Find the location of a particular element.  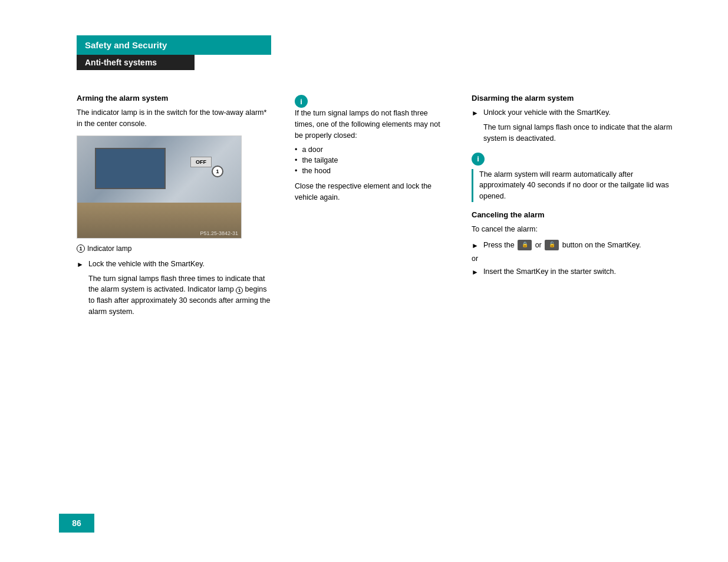

header-section: Safety and Security Anti-theft systems is located at coordinates (378, 59).